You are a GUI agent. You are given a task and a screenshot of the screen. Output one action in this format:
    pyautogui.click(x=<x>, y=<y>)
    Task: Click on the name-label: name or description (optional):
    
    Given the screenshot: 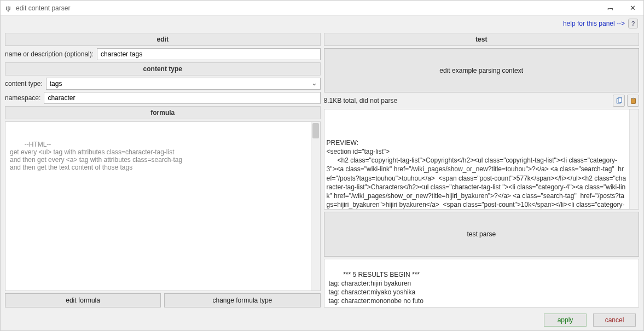 What is the action you would take?
    pyautogui.click(x=49, y=54)
    